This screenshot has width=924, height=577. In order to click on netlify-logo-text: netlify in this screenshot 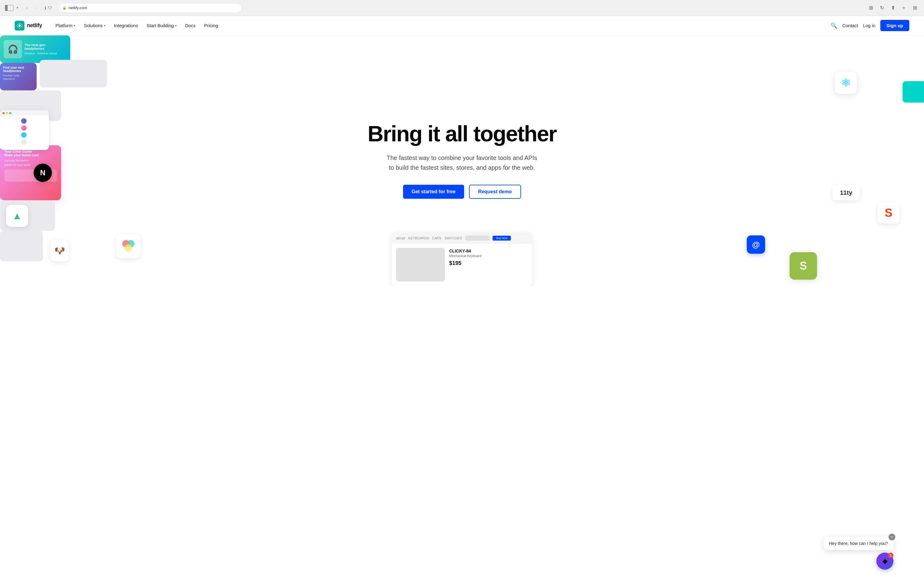, I will do `click(34, 25)`.